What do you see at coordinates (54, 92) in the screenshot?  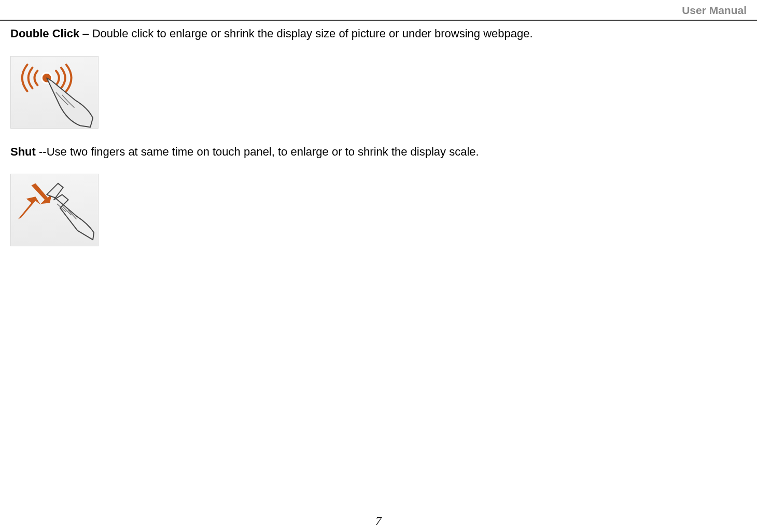 I see `double-click-gesture-icon` at bounding box center [54, 92].